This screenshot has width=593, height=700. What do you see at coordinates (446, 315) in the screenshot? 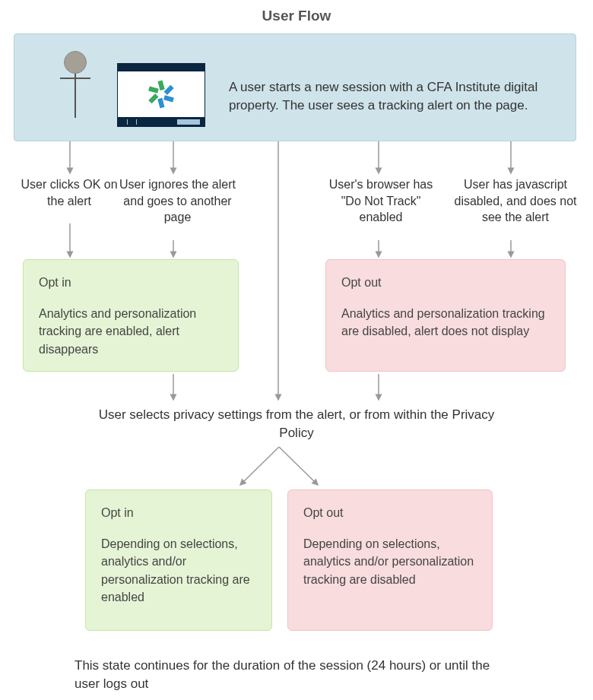
I see `optout-row1-box: Opt out Analytics and personalization tr…` at bounding box center [446, 315].